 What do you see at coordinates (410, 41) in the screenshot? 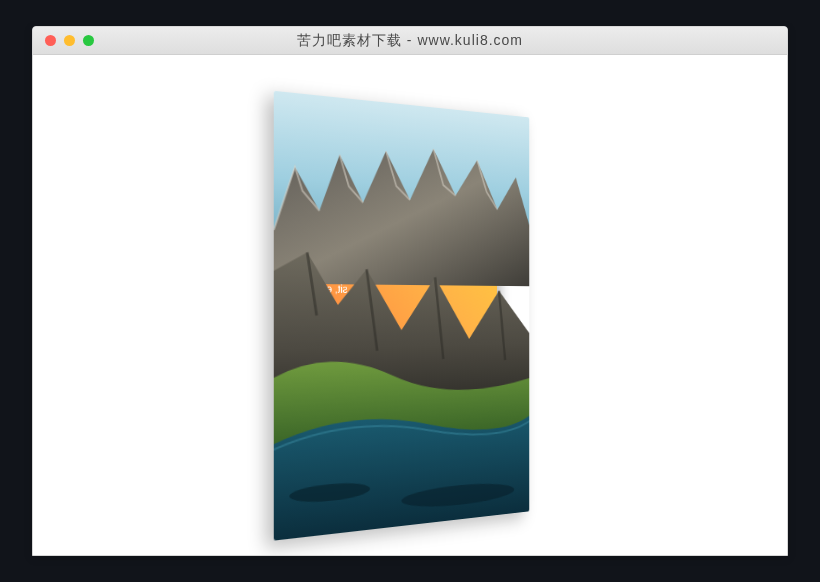
I see `window-titlebar: 苦力吧素材下载 - www.kuli8.com` at bounding box center [410, 41].